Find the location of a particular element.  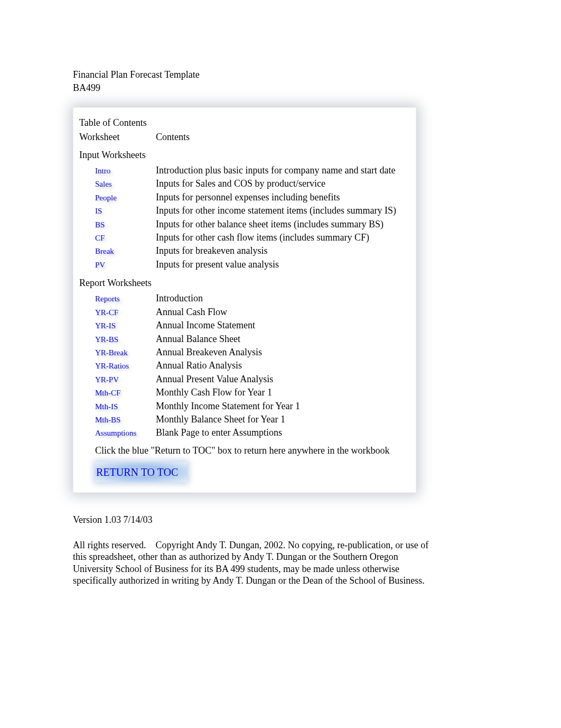

version-text: Version 1.03 7/14/03 is located at coordinates (317, 520).